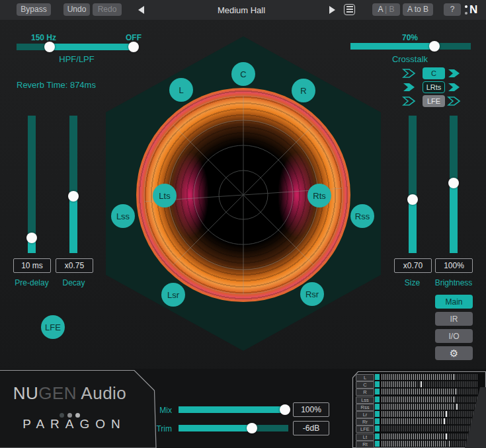  Describe the element at coordinates (389, 9) in the screenshot. I see `ab-b-label: | B` at that location.